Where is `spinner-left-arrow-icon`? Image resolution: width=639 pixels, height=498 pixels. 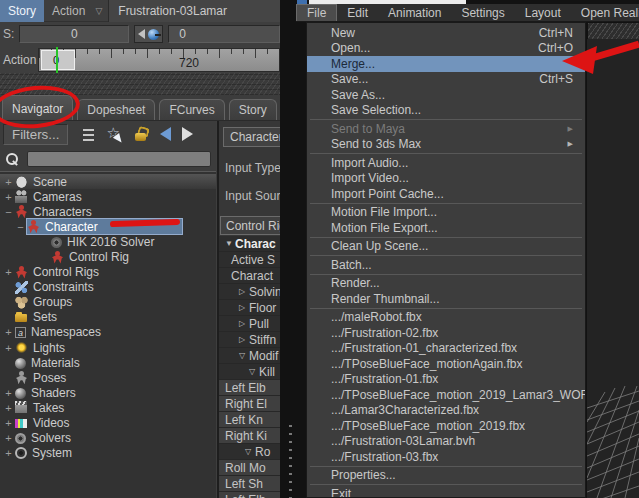 spinner-left-arrow-icon is located at coordinates (142, 34).